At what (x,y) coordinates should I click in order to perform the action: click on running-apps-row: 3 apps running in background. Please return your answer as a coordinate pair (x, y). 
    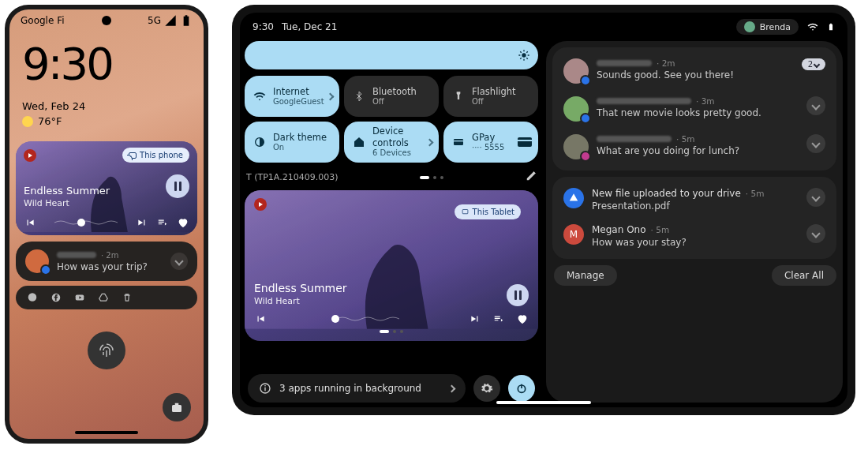
    Looking at the image, I should click on (357, 388).